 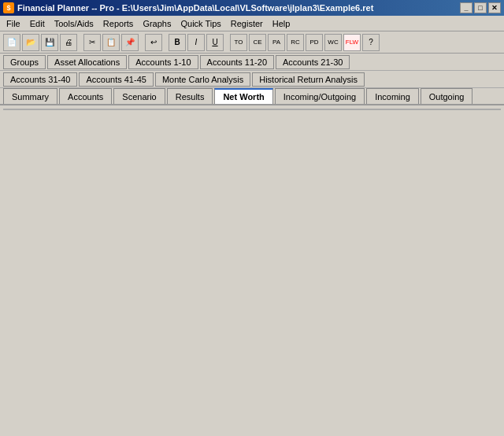 I want to click on tool-undo: ↩, so click(x=154, y=42).